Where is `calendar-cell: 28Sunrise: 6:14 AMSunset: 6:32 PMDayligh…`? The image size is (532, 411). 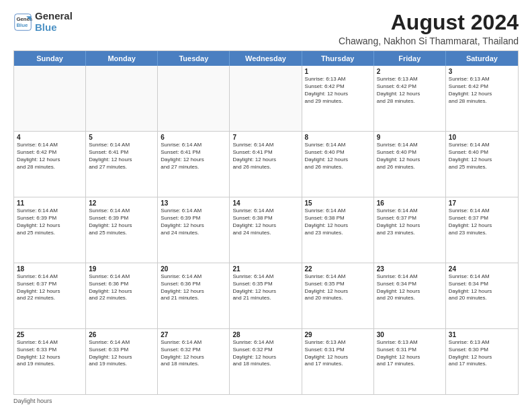
calendar-cell: 28Sunrise: 6:14 AMSunset: 6:32 PMDayligh… is located at coordinates (266, 361).